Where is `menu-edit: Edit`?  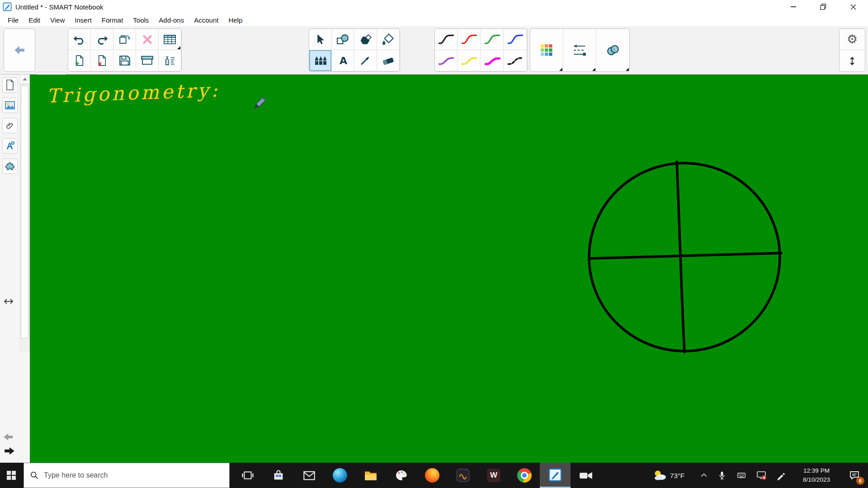 menu-edit: Edit is located at coordinates (34, 20).